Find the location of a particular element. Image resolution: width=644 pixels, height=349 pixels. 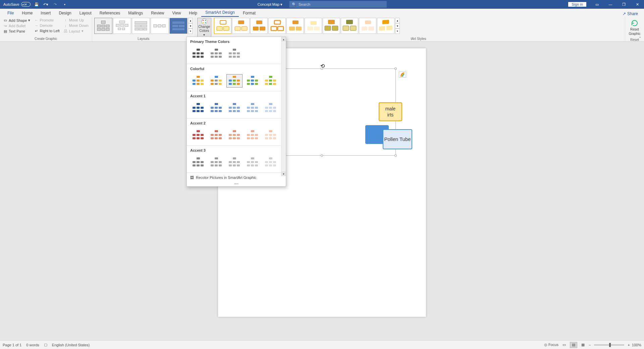

layout-scroll-up: ▲ is located at coordinates (191, 20).